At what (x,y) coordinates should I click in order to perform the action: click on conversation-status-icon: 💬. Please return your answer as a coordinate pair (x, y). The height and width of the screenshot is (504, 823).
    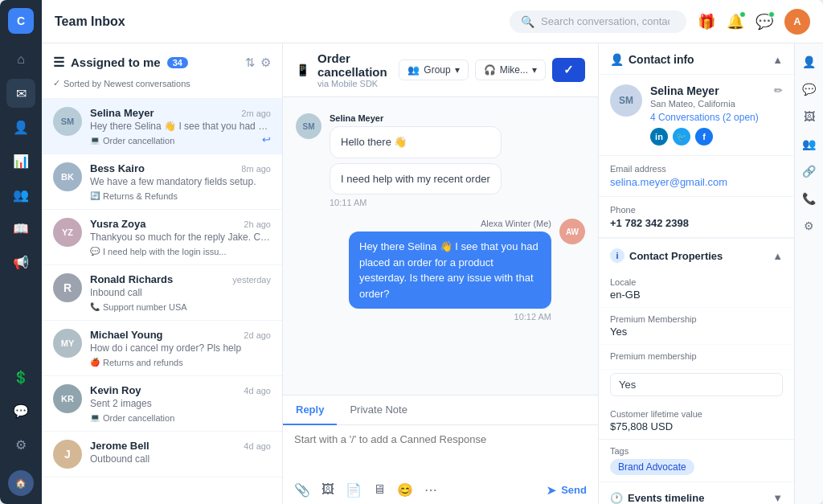
    Looking at the image, I should click on (764, 22).